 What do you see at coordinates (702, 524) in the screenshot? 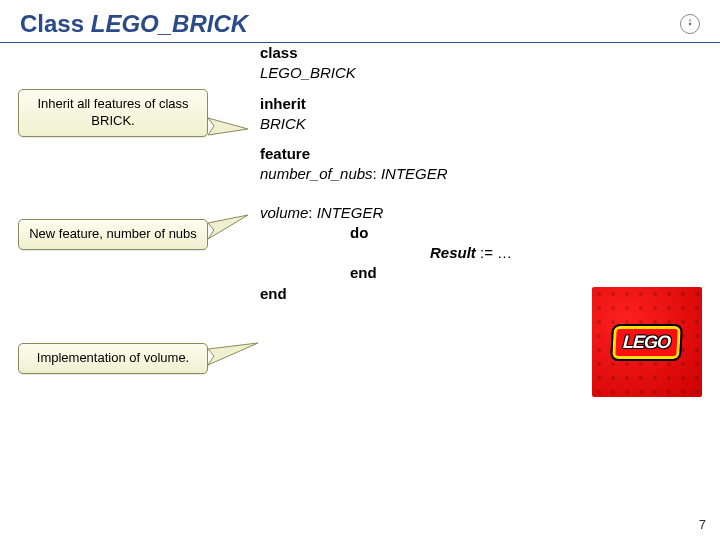
I see `page-number: 7` at bounding box center [702, 524].